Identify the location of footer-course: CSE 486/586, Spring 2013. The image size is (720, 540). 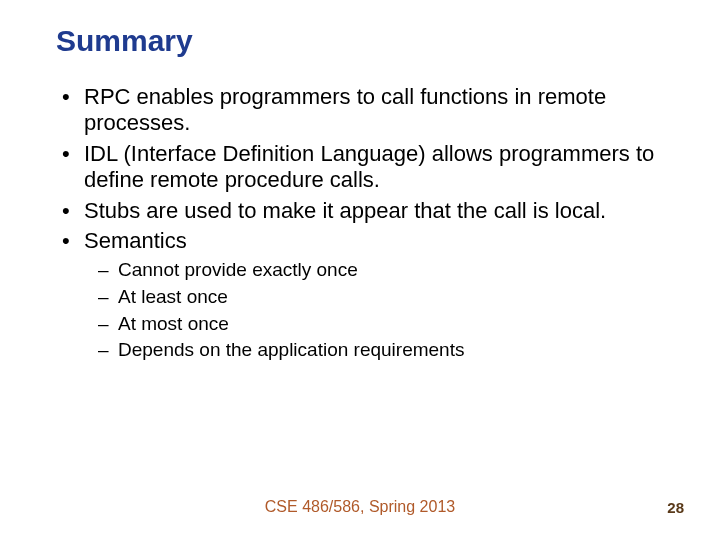
(360, 507).